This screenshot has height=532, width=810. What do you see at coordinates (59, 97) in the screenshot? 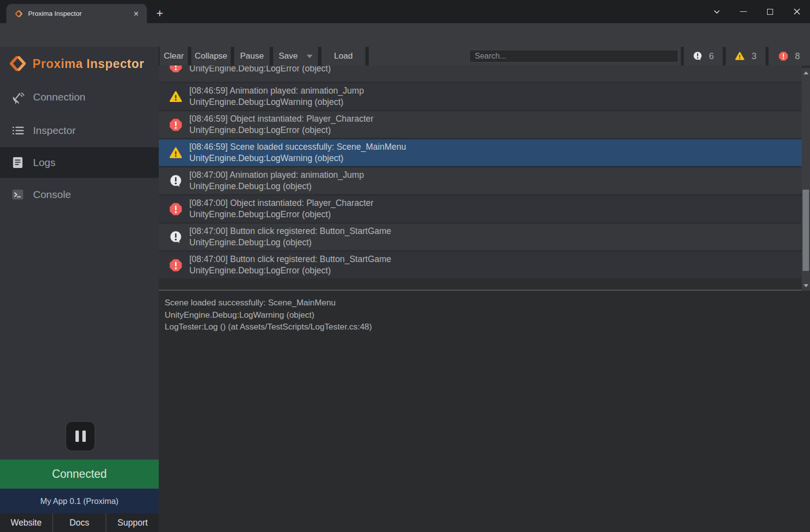
I see `sidebar-item-label: Connection` at bounding box center [59, 97].